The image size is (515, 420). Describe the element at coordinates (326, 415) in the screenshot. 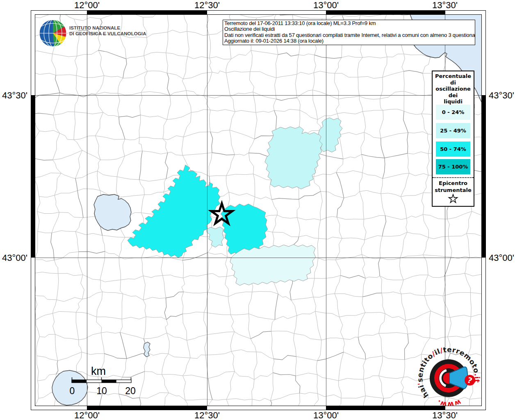

I see `axis-label-bottom-1300: 13°00'` at that location.